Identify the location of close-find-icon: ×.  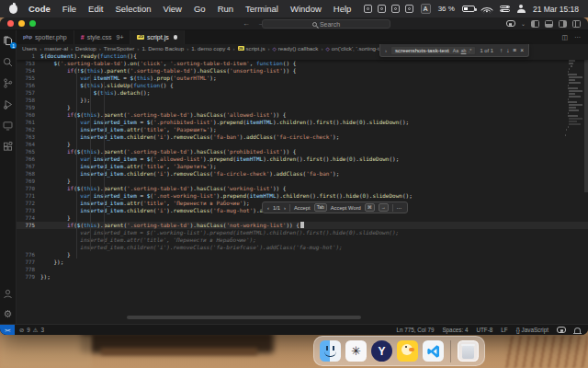
(522, 50).